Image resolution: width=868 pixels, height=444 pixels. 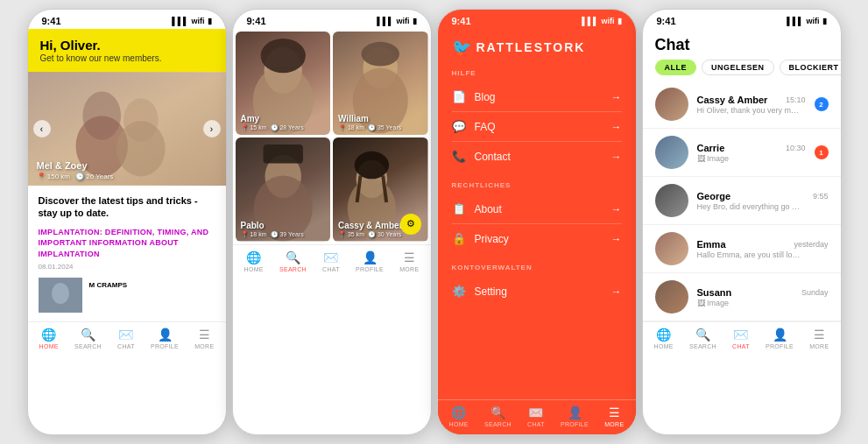 What do you see at coordinates (617, 209) in the screenshot?
I see `about-arrow: →` at bounding box center [617, 209].